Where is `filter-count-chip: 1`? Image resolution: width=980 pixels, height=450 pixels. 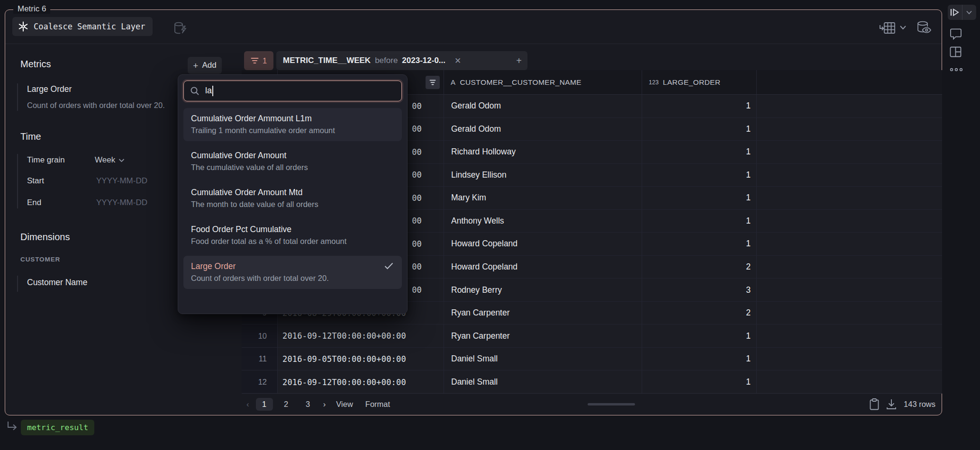
filter-count-chip: 1 is located at coordinates (259, 61).